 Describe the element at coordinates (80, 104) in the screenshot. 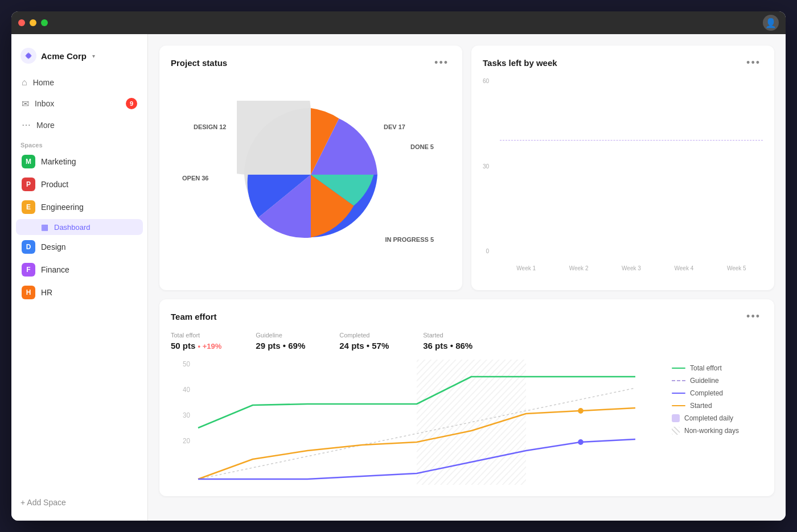

I see `sidebar-item-inbox: ✉ Inbox 9` at that location.